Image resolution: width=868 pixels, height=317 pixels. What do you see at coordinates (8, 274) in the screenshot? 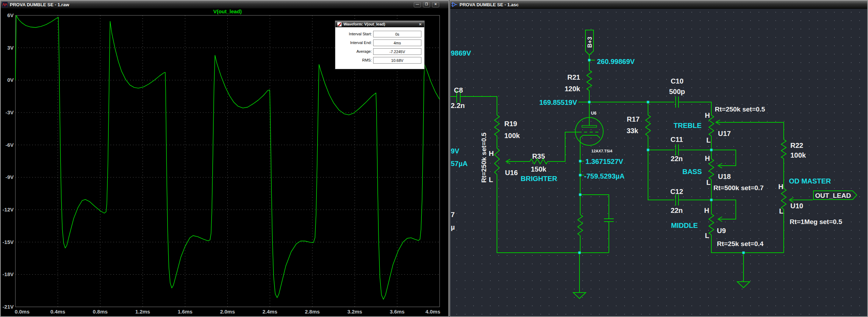
I see `y-axis-tick-label: -18V` at bounding box center [8, 274].